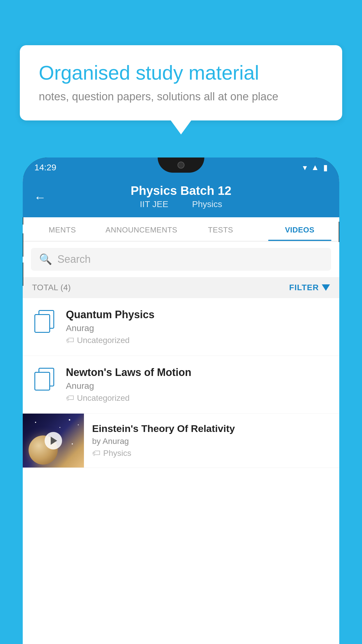 The width and height of the screenshot is (362, 644). What do you see at coordinates (74, 259) in the screenshot?
I see `search-placeholder: Search` at bounding box center [74, 259].